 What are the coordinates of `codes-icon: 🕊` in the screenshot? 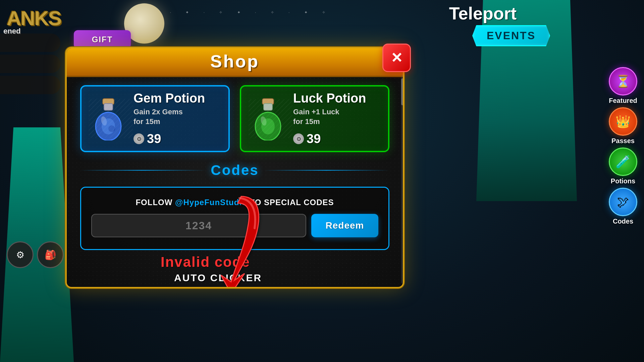 It's located at (623, 202).